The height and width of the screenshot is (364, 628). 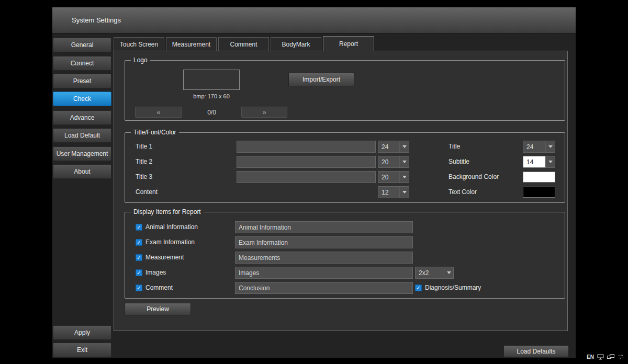 I want to click on tab-report: Report, so click(x=349, y=44).